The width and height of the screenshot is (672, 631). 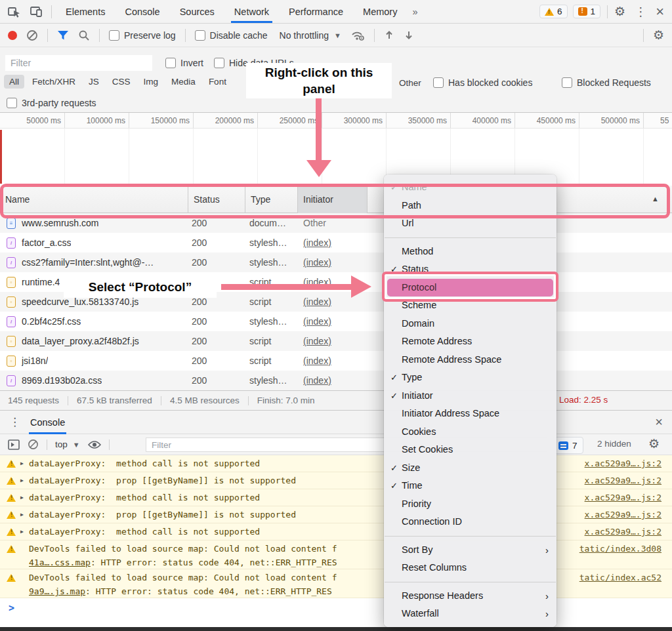 I want to click on menu-item-set-cookies: Set Cookies, so click(x=470, y=450).